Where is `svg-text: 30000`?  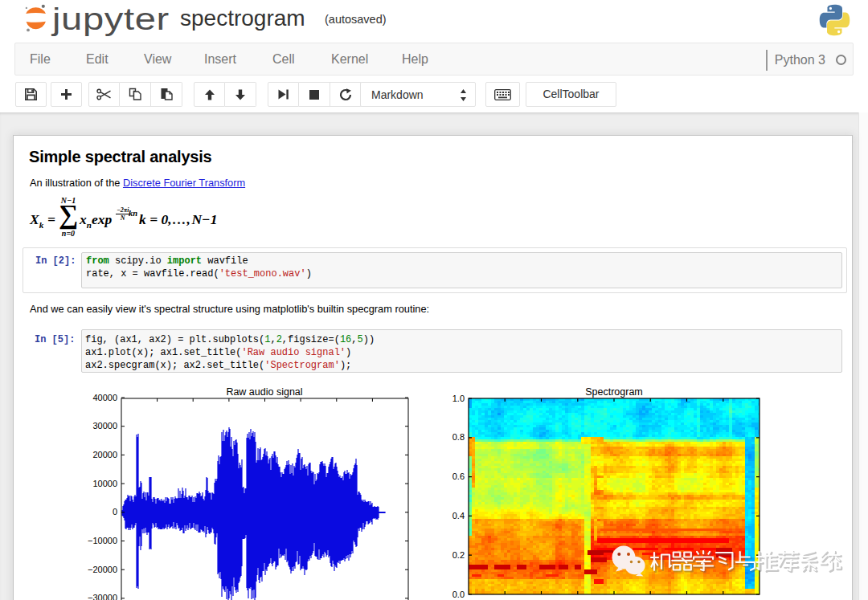 svg-text: 30000 is located at coordinates (104, 426).